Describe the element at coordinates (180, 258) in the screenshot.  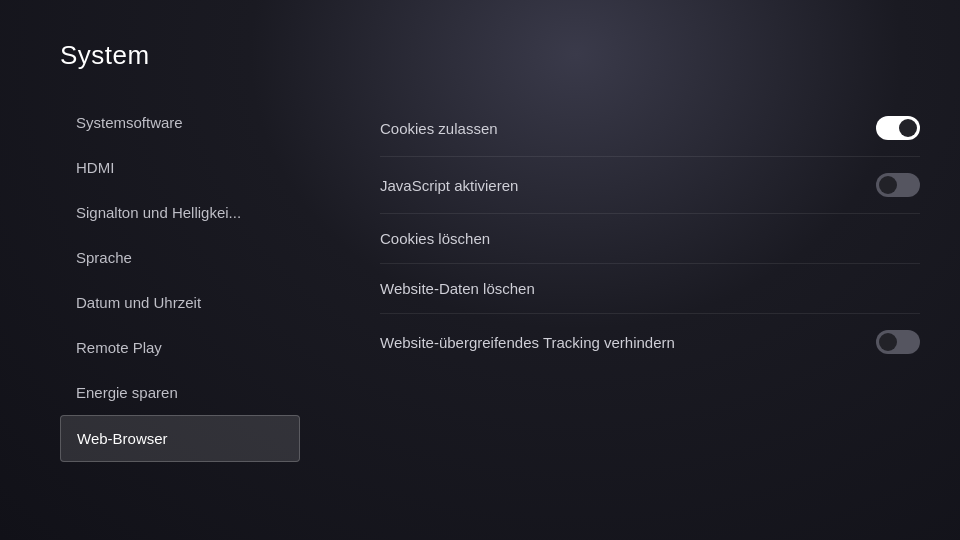
I see `sidebar-item-sprache: Sprache` at that location.